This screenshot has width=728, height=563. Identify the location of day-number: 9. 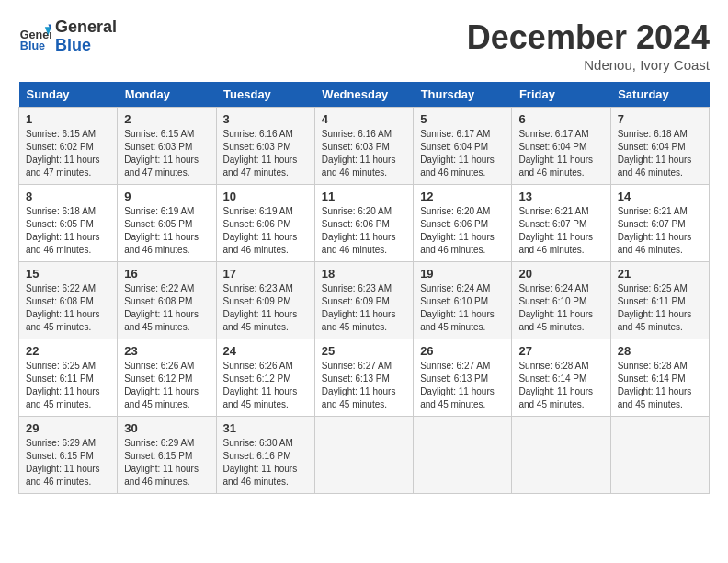
(166, 197).